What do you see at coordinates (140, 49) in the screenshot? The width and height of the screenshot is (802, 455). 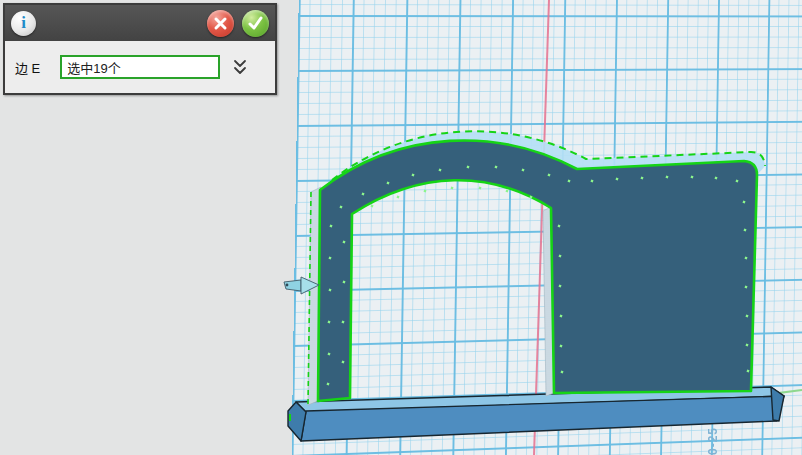 I see `edge-selection-dialog: i 边 E` at bounding box center [140, 49].